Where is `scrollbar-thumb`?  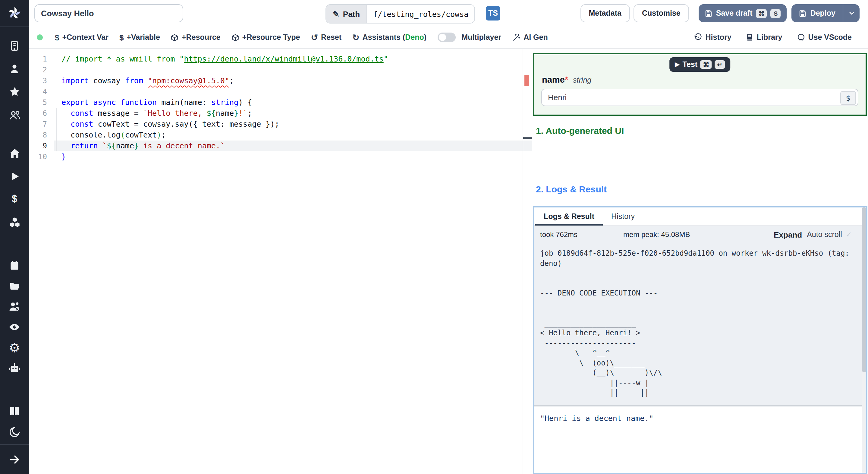
scrollbar-thumb is located at coordinates (864, 290).